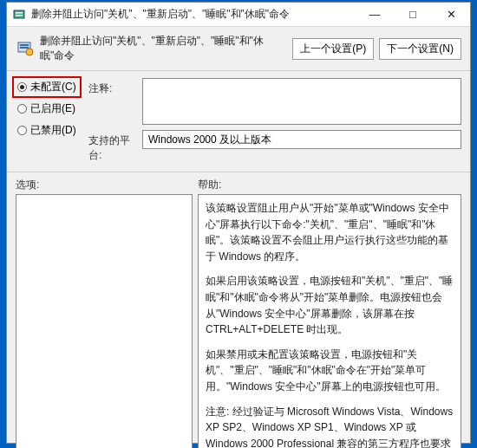 The width and height of the screenshot is (477, 448). Describe the element at coordinates (302, 140) in the screenshot. I see `supported-value: Windows 2000 及以上版本` at that location.